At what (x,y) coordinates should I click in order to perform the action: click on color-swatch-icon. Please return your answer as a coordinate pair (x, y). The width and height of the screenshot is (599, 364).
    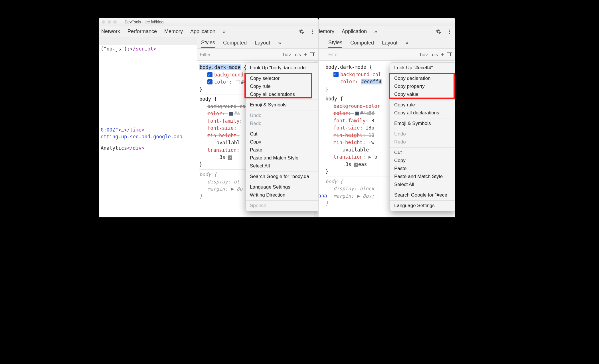
    Looking at the image, I should click on (238, 82).